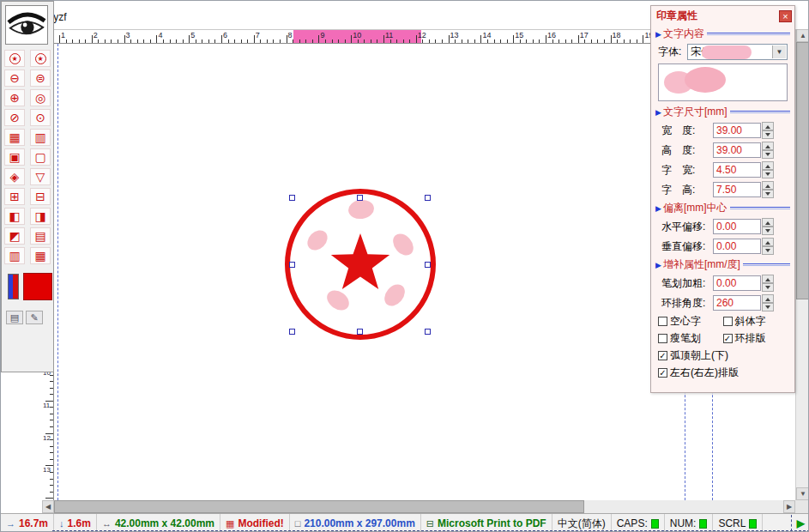 The image size is (809, 532). Describe the element at coordinates (15, 118) in the screenshot. I see `oval-seal-icon: ⊘` at that location.